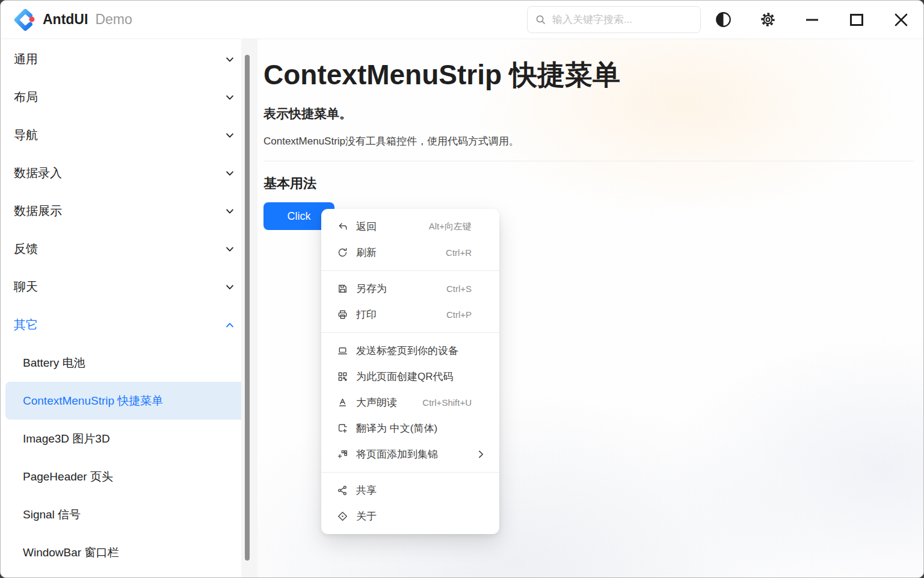 This screenshot has width=924, height=578. I want to click on sidebar-item-label: Signal 信号, so click(52, 515).